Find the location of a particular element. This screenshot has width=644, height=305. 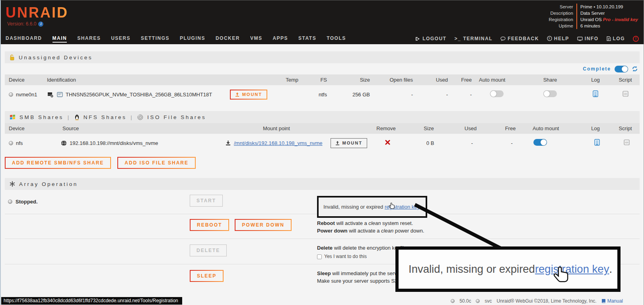

mount-button-unassigned: MOUNT is located at coordinates (249, 95).